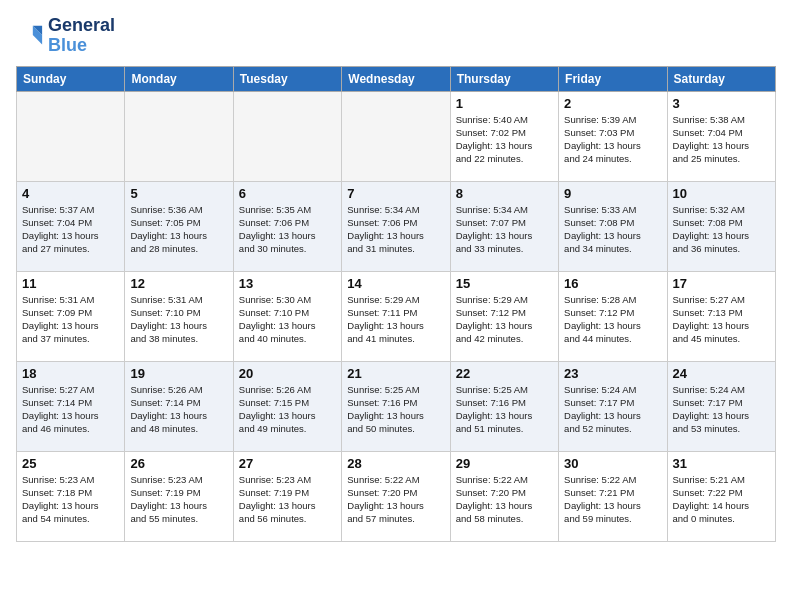 Image resolution: width=792 pixels, height=612 pixels. I want to click on day-number: 31, so click(722, 464).